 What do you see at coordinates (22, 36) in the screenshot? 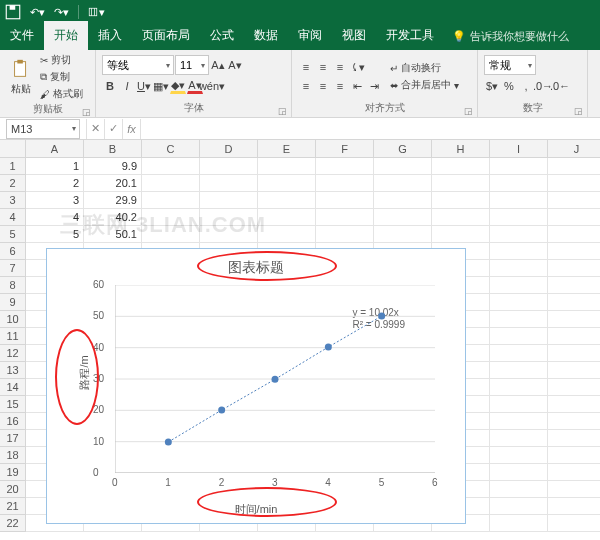
I see `tab-file: 文件` at bounding box center [22, 36].